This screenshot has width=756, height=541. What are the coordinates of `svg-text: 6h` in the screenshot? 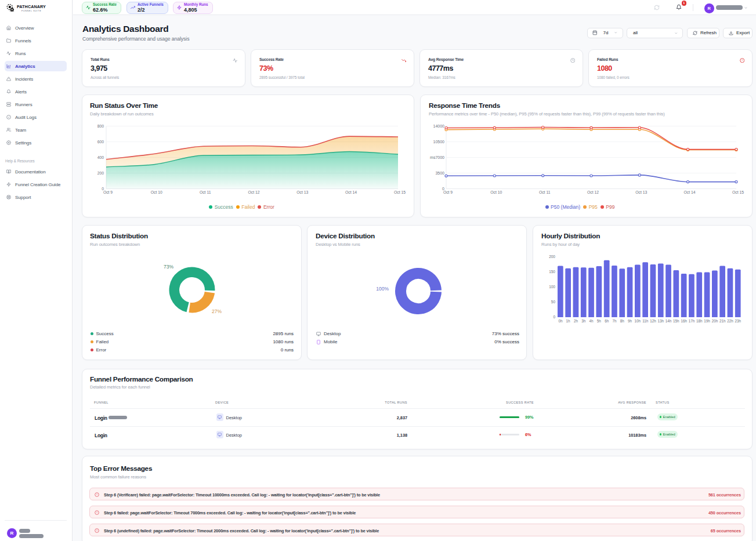 It's located at (607, 321).